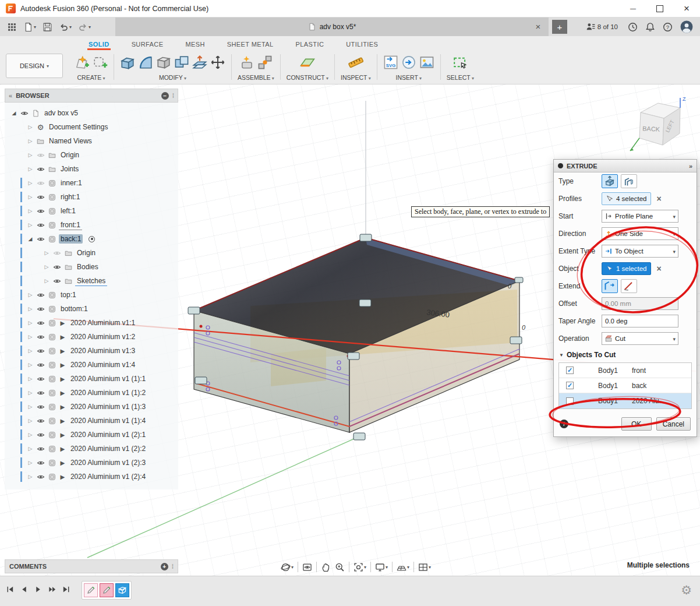 This screenshot has height=606, width=700. I want to click on look-at-button, so click(307, 568).